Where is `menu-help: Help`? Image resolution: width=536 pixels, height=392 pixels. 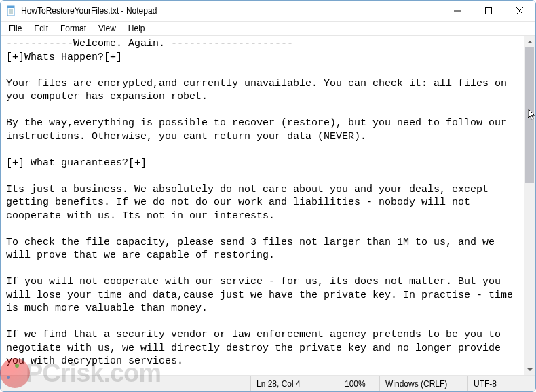 menu-help: Help is located at coordinates (137, 28).